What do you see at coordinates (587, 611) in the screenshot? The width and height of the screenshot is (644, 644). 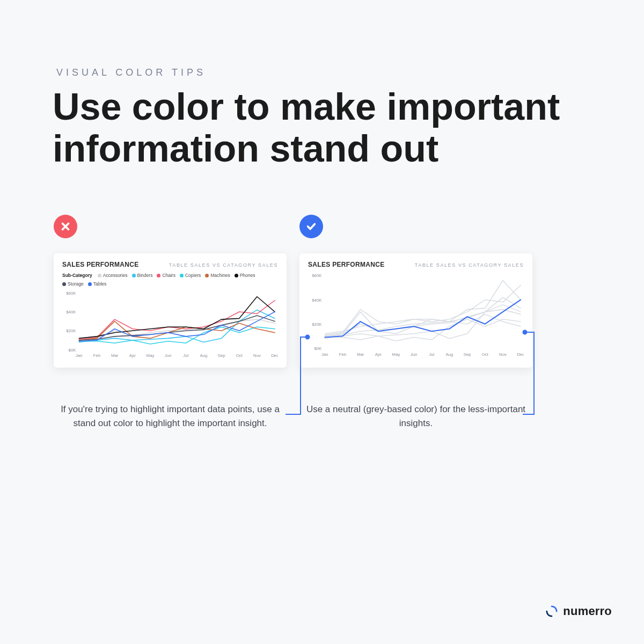 I see `brand-name: numerro` at bounding box center [587, 611].